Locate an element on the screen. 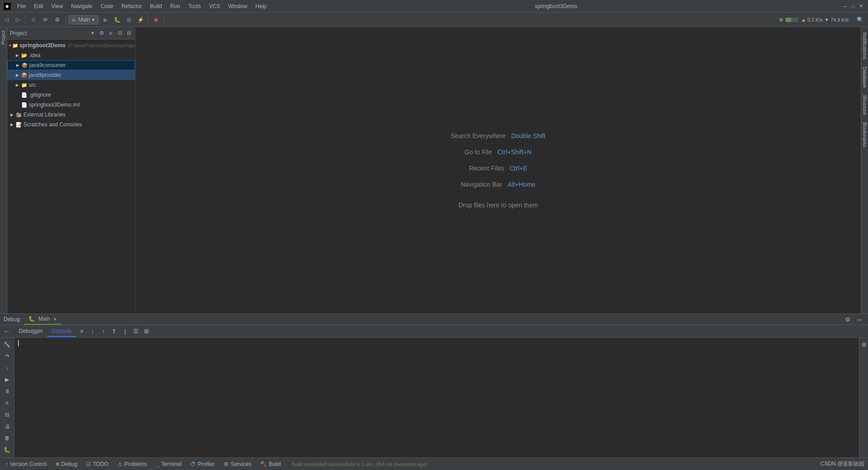  project-settings-icon: ⚙ is located at coordinates (102, 33).